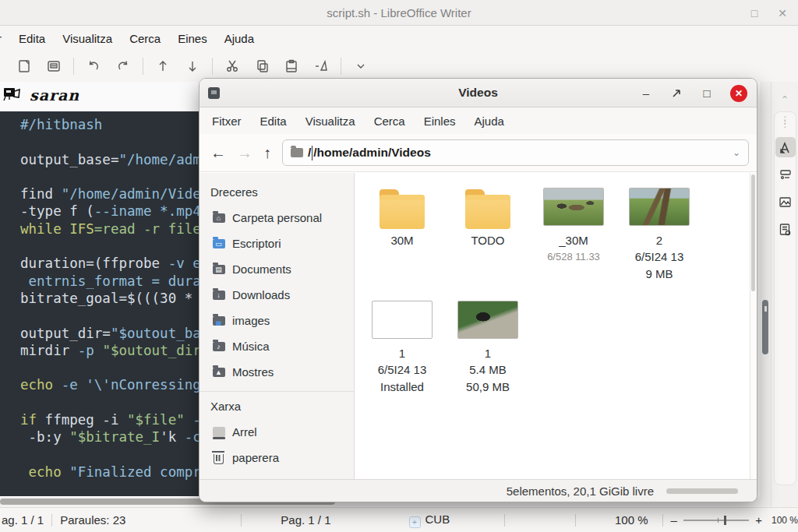 This screenshot has height=532, width=798. I want to click on lo-menu-item-edita: Edita, so click(32, 39).